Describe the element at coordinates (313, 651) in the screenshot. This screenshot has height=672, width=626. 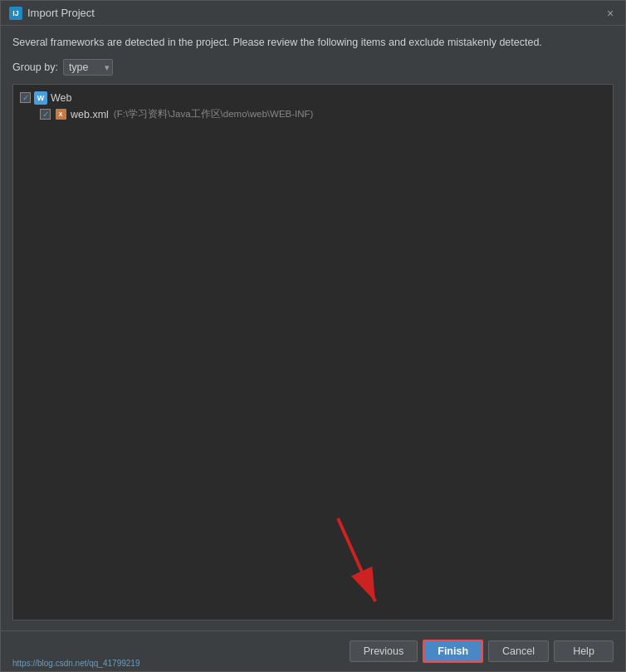
I see `footer: Previous Finish Cancel Help https://blog…` at that location.